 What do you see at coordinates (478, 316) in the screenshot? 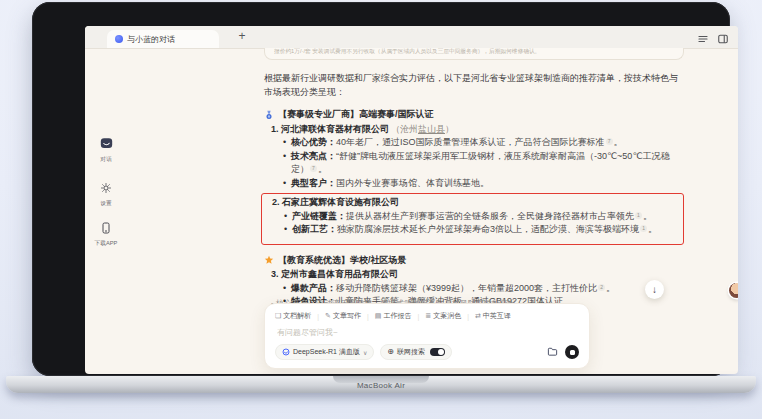
I see `translate-icon: ⇄` at bounding box center [478, 316].